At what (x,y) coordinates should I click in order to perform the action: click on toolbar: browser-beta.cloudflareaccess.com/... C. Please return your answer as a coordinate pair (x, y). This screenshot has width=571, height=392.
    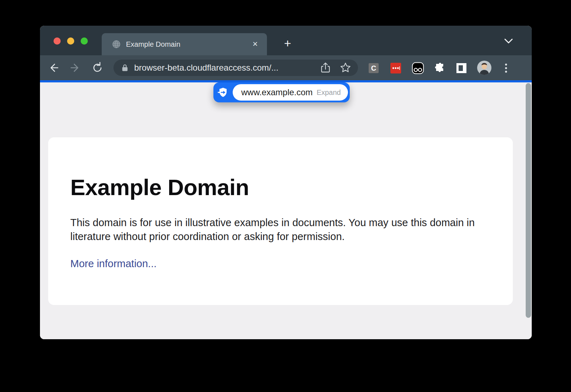
    Looking at the image, I should click on (286, 68).